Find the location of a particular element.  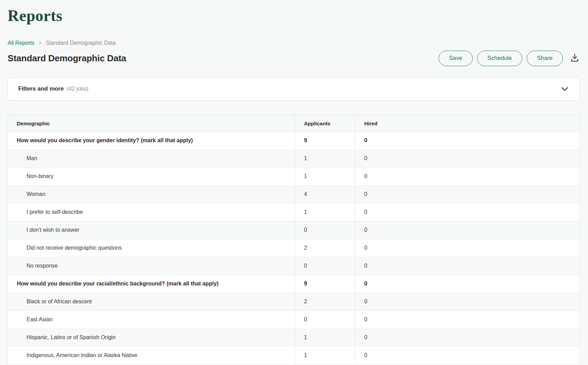

table-row: I prefer to self-describe10 is located at coordinates (294, 212).